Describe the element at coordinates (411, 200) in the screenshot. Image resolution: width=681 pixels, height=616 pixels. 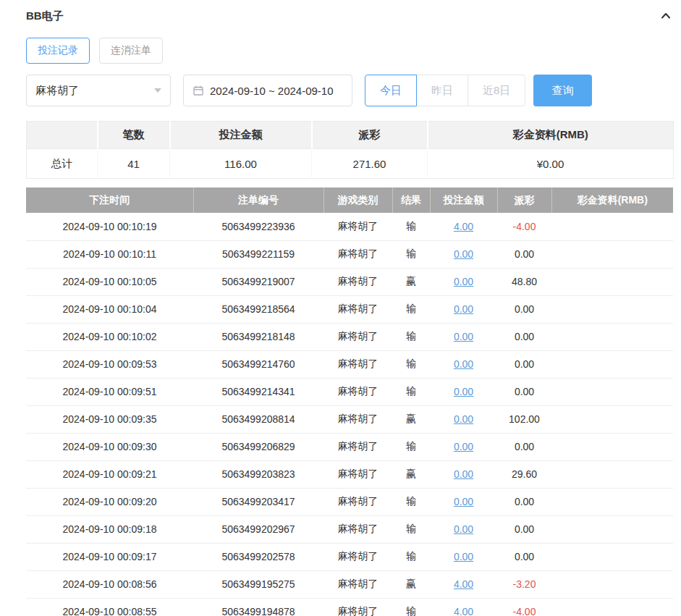
I see `header-result: 结果` at that location.